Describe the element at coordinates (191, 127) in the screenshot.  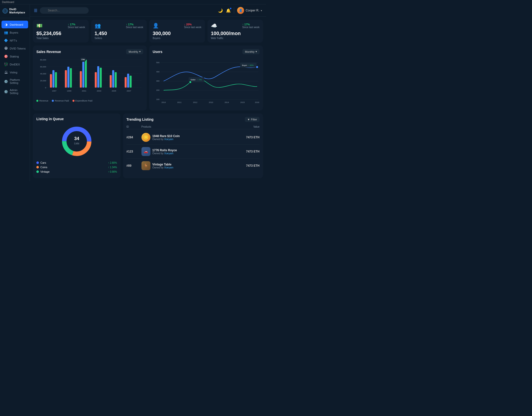
I see `col-products: Products` at that location.